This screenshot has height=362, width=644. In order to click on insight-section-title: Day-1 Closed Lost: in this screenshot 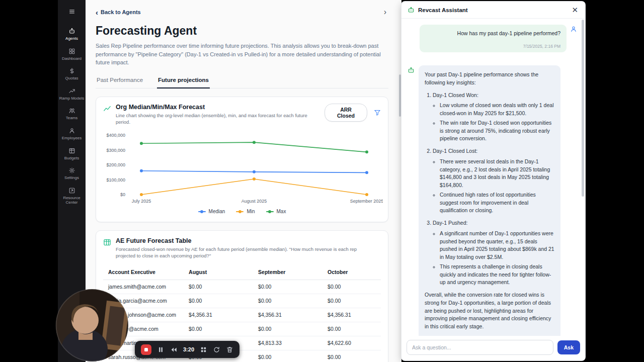, I will do `click(455, 151)`.